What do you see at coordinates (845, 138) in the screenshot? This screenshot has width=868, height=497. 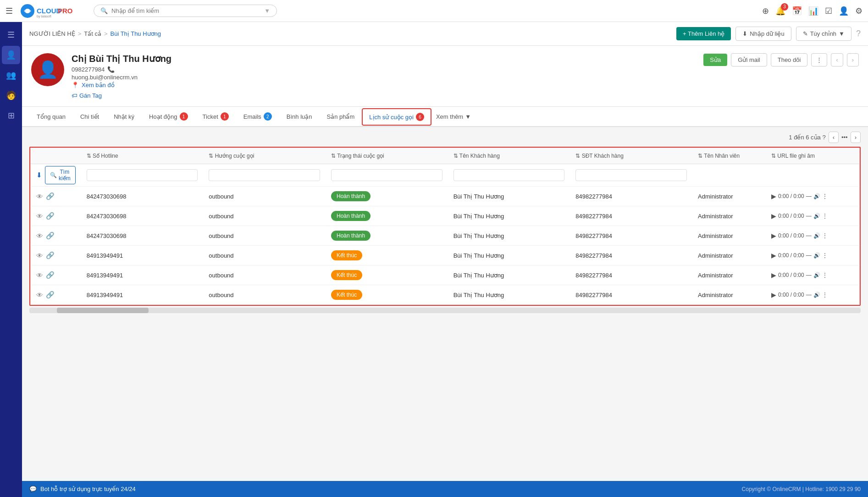 I see `pagination-dots: •••` at bounding box center [845, 138].